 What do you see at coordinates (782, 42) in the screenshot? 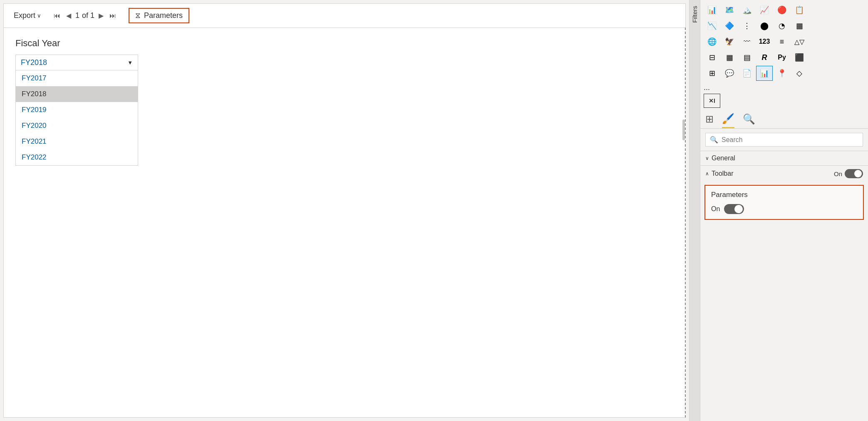
I see `icon-slicer: ≡` at bounding box center [782, 42].